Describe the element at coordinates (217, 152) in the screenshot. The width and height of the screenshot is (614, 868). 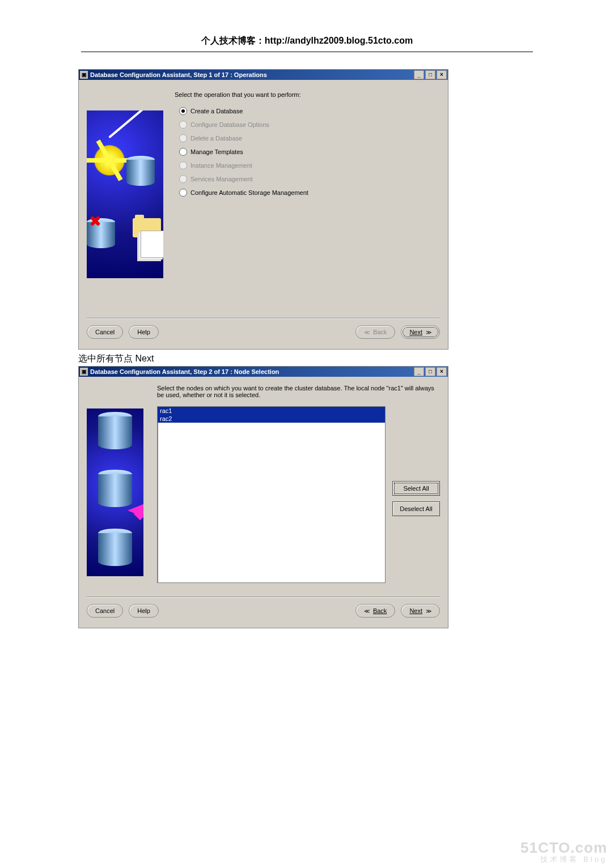
I see `option-label: Manage Templates` at that location.